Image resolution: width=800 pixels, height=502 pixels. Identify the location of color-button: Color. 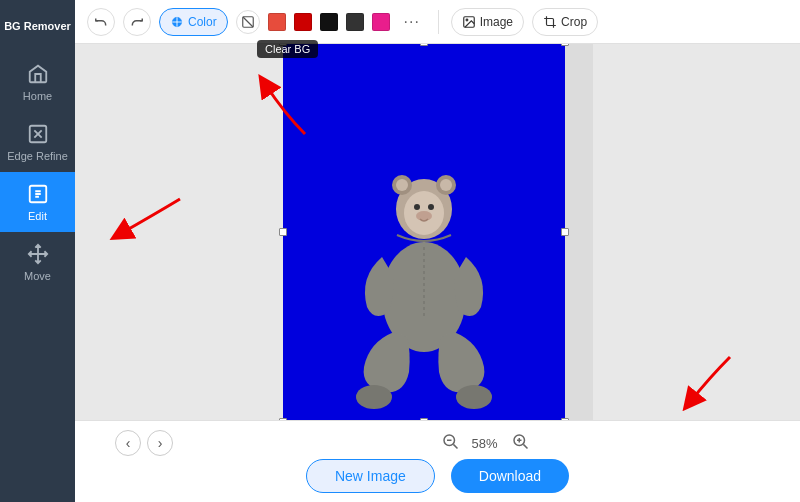
(194, 22).